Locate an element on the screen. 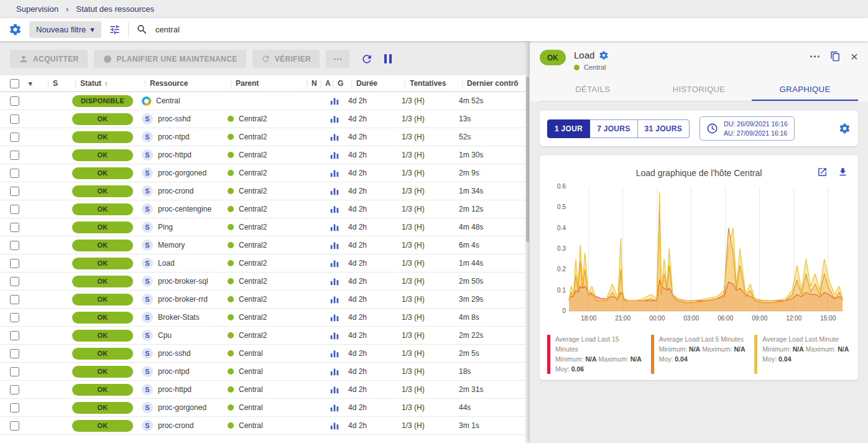  col-header-severity: ⋮S is located at coordinates (58, 83).